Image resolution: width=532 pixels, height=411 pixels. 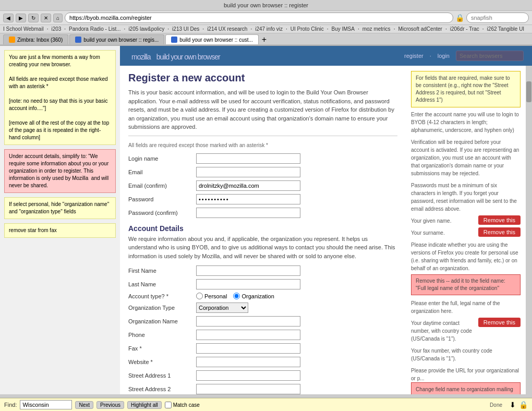 I want to click on first-name-note-text: Your given name., so click(x=443, y=221).